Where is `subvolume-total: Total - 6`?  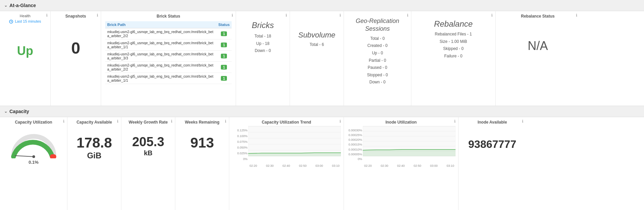
subvolume-total: Total - 6 is located at coordinates (317, 45).